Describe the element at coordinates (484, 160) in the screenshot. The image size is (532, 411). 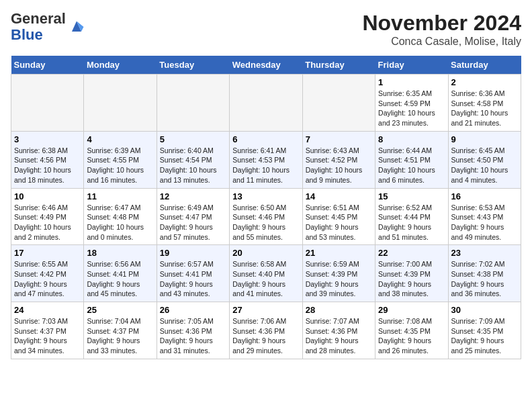
I see `calendar-cell: 9Sunrise: 6:45 AM Sunset: 4:50 PM Daylig…` at that location.